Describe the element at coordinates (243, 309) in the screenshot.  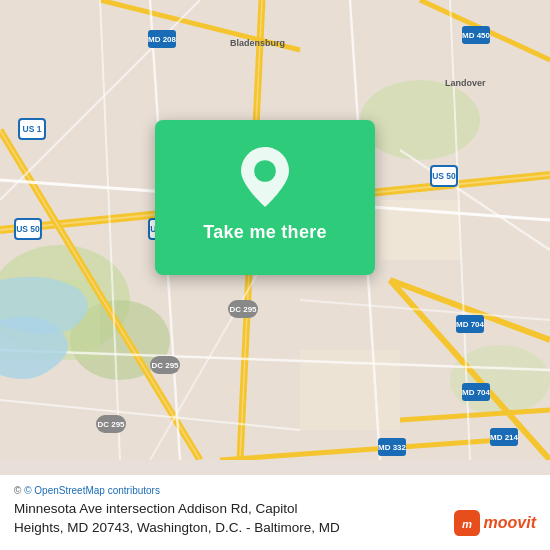
I see `badge-dc295-top: DC 295` at that location.